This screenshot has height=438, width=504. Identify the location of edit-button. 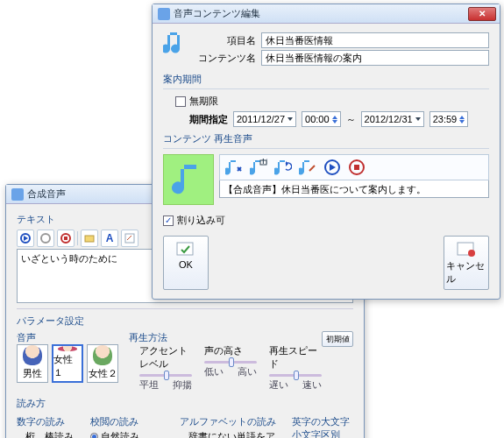
(130, 238).